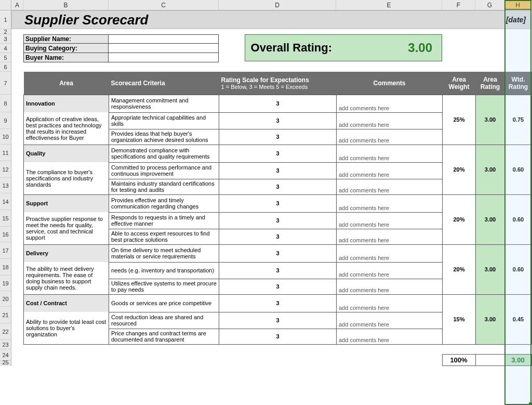 Image resolution: width=532 pixels, height=405 pixels. I want to click on table-row: SupportProvides effective and timely com…, so click(278, 203).